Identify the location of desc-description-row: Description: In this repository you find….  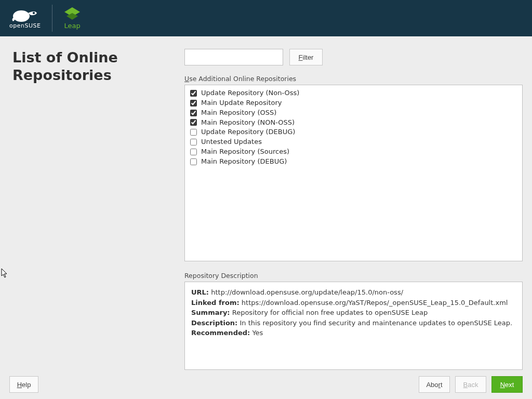
(353, 323).